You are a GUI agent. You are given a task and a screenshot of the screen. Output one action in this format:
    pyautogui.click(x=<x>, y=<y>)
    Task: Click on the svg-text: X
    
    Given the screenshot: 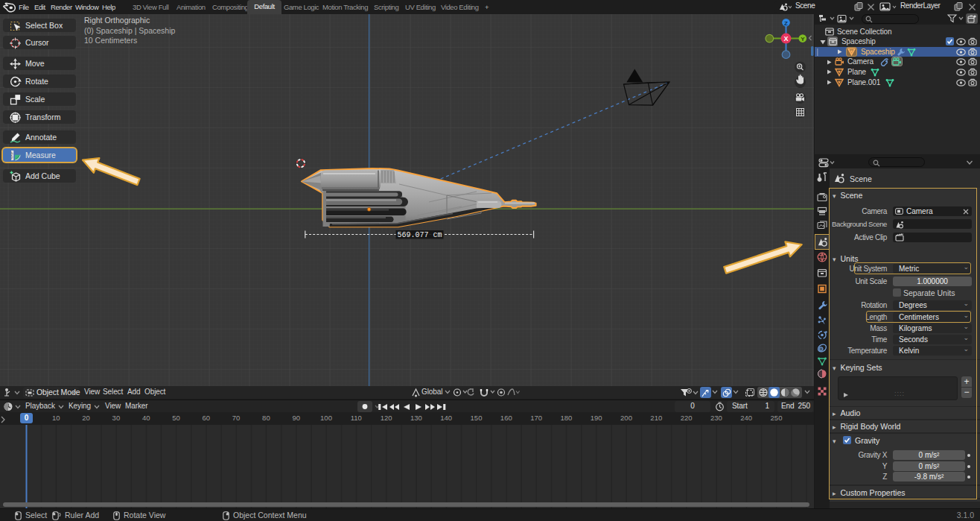 What is the action you would take?
    pyautogui.click(x=786, y=39)
    